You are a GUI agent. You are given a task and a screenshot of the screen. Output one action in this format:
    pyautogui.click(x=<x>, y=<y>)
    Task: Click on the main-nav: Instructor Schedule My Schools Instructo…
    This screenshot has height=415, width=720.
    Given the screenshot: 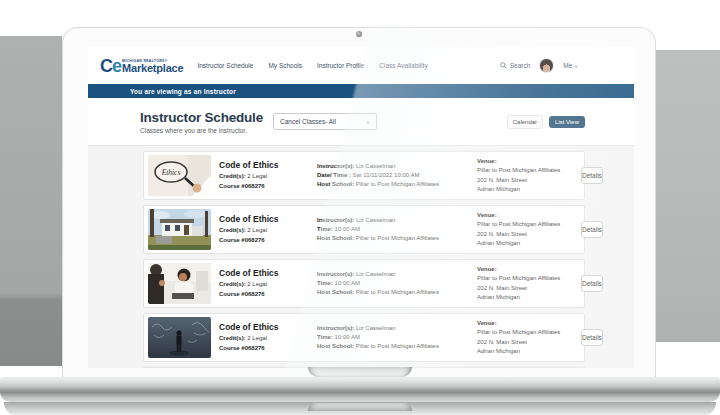 What is the action you would take?
    pyautogui.click(x=312, y=66)
    